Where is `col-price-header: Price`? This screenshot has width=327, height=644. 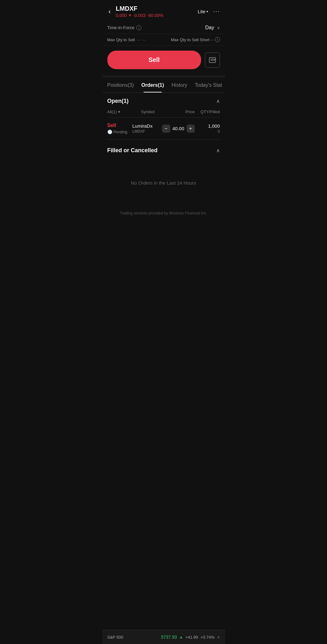 col-price-header: Price is located at coordinates (179, 112).